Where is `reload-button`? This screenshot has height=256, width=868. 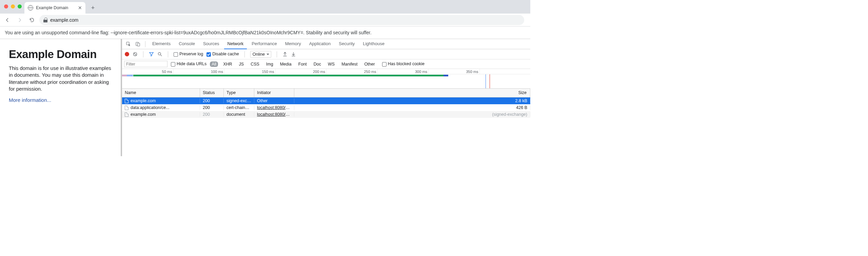 reload-button is located at coordinates (32, 20).